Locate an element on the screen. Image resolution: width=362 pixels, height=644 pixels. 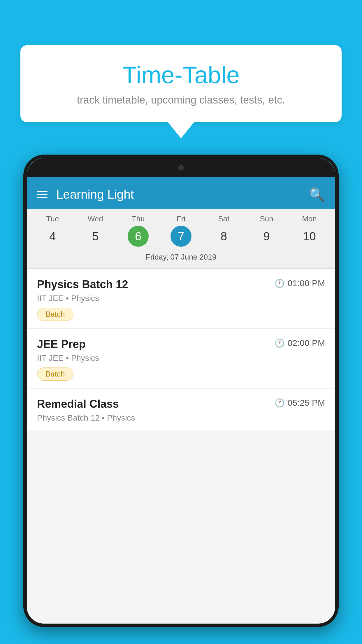
speech-bubble-section: Time-Table track timetable, upcoming cla… is located at coordinates (181, 92).